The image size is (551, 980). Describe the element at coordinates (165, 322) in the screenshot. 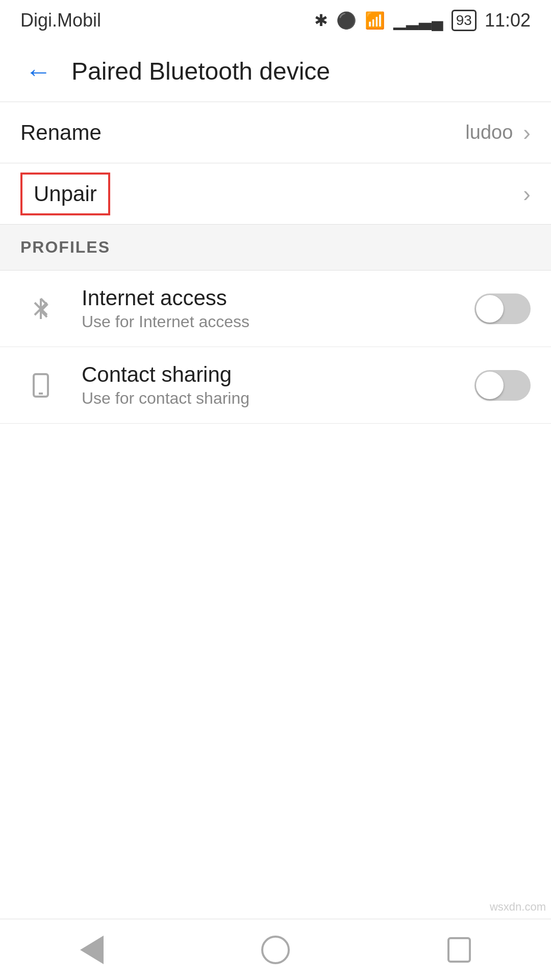

I see `internet-access-subtitle: Use for Internet access` at that location.